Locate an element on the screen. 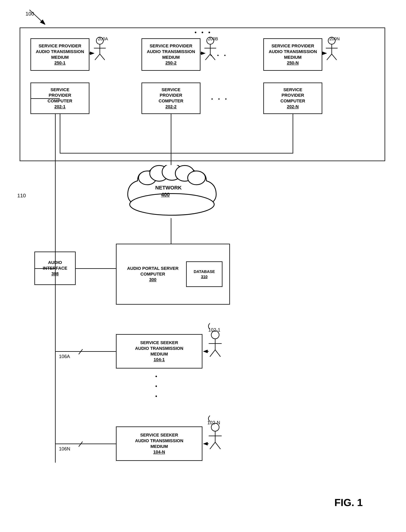 Image resolution: width=406 pixels, height=532 pixels. fig-label: FIG. 1 is located at coordinates (348, 503).